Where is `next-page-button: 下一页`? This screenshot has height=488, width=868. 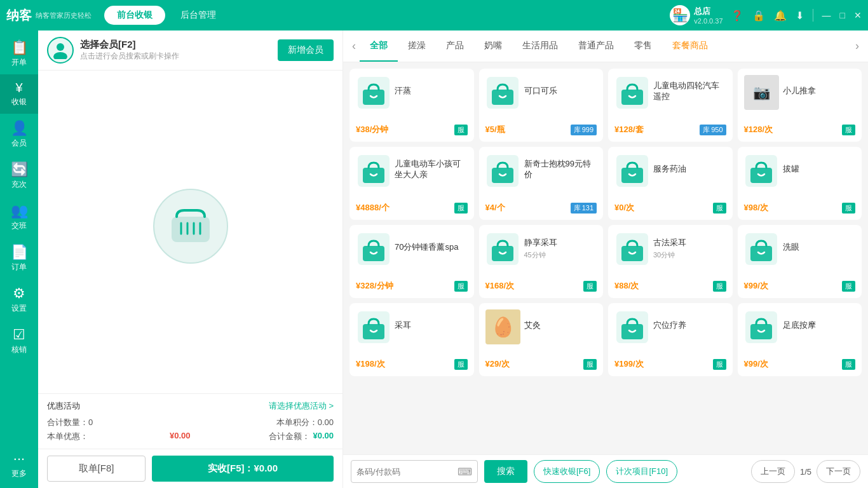
next-page-button: 下一页 is located at coordinates (839, 471).